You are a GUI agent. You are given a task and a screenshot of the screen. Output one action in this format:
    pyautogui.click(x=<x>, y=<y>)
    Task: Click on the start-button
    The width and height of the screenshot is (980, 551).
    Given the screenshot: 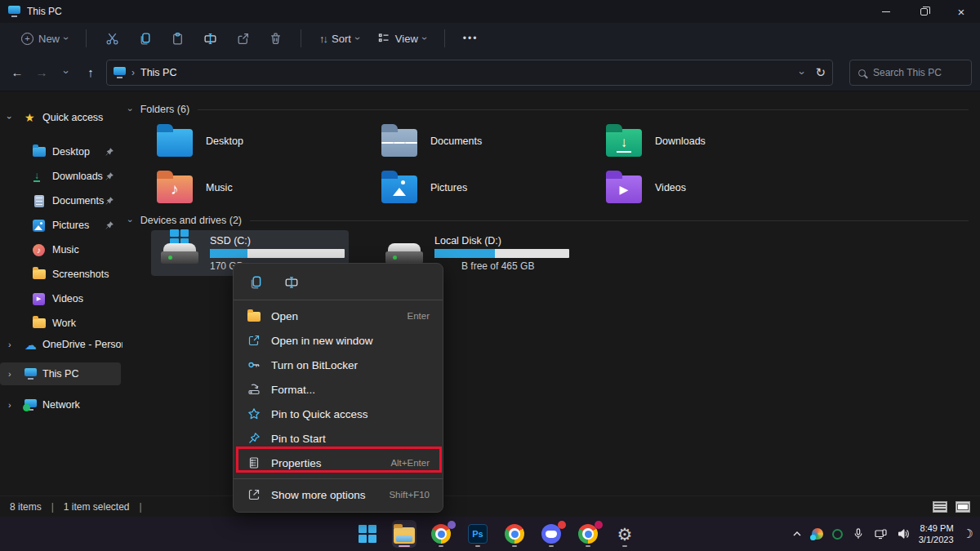 What is the action you would take?
    pyautogui.click(x=368, y=534)
    